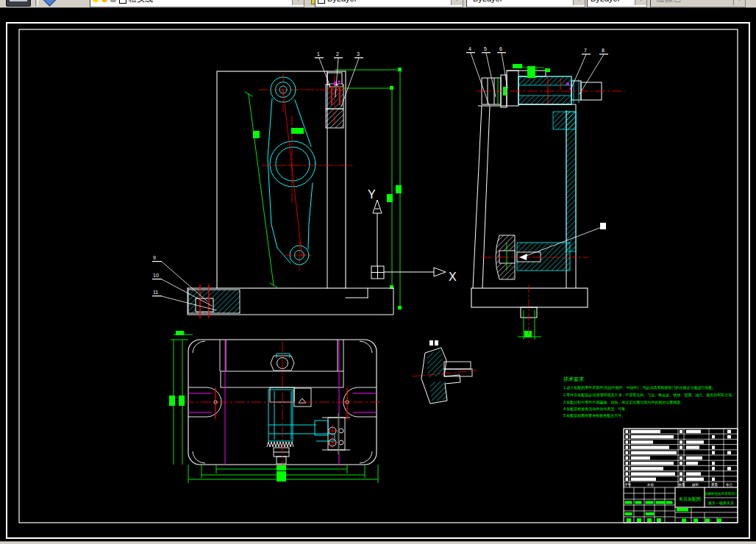 The width and height of the screenshot is (756, 544). I want to click on dimension-text-blobs, so click(527, 201).